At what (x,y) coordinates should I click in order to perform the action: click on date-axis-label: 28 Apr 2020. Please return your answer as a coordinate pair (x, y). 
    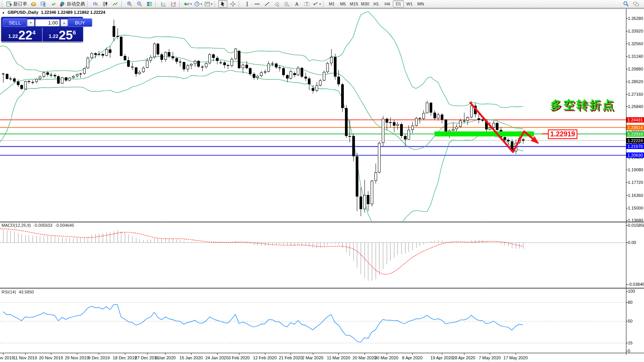
    Looking at the image, I should click on (464, 358).